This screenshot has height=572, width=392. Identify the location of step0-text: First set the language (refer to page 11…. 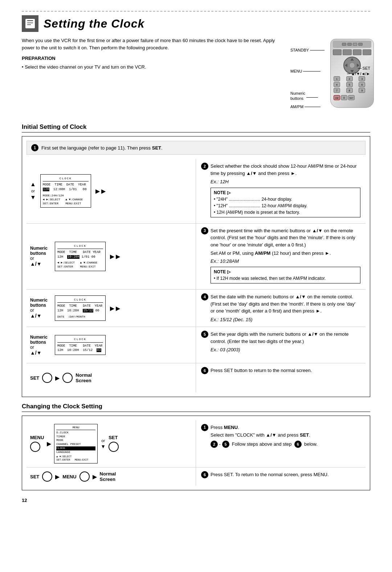
(102, 148).